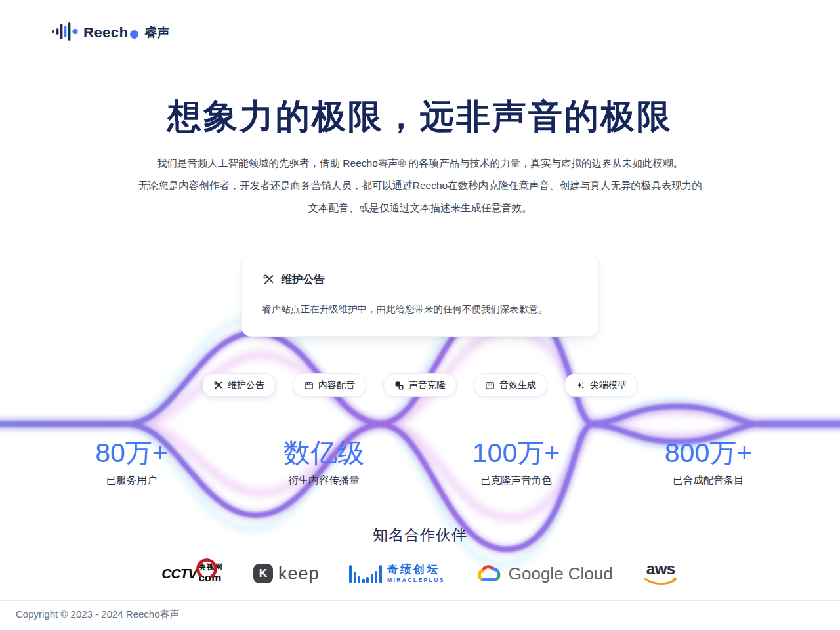 This screenshot has height=630, width=840. I want to click on stat-cloned-voices: 100万+ 已克隆声音角色, so click(516, 463).